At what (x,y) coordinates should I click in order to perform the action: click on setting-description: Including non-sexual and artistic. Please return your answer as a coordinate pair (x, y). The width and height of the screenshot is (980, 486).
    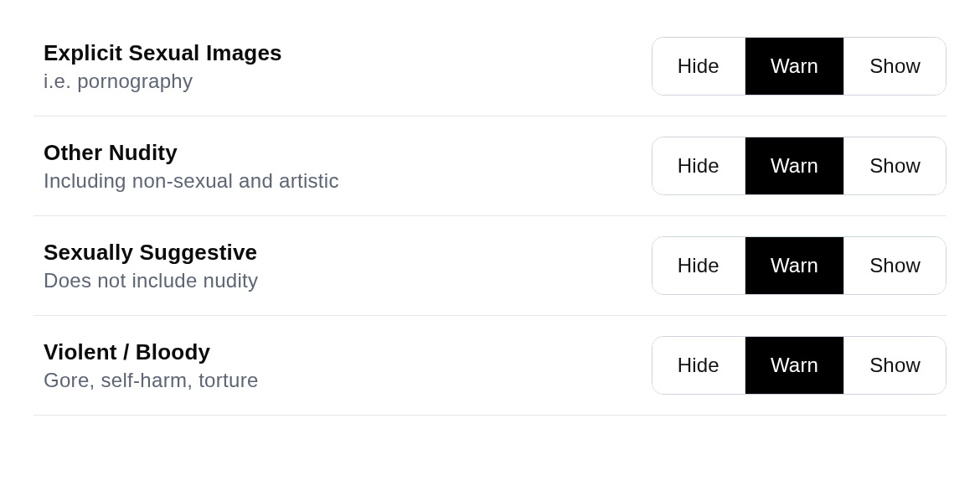
    Looking at the image, I should click on (191, 181).